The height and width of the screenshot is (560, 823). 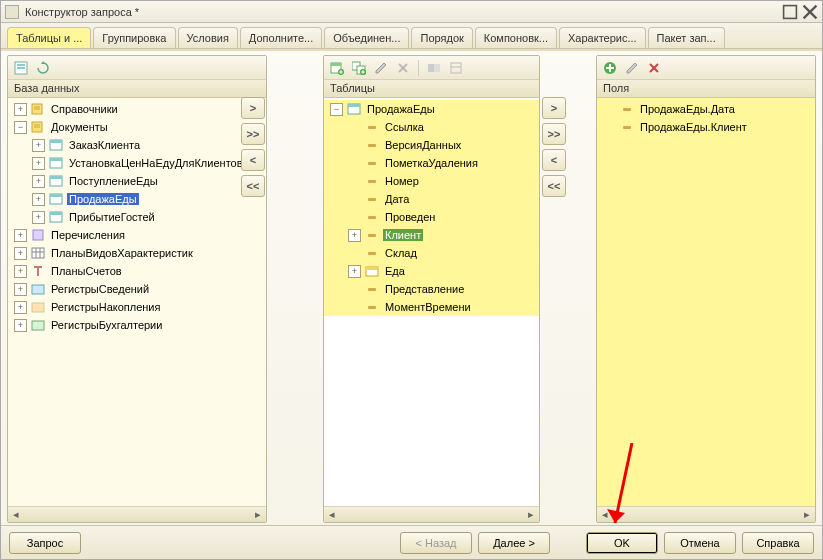 What do you see at coordinates (12, 12) in the screenshot?
I see `app-icon` at bounding box center [12, 12].